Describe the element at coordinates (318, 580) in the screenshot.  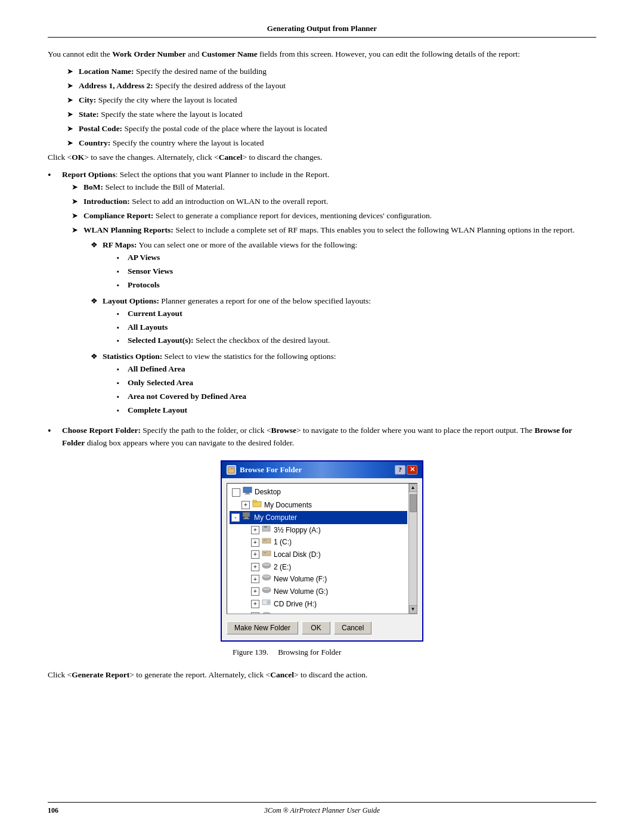
I see `tree-item-f: + New Volume (F:)` at that location.